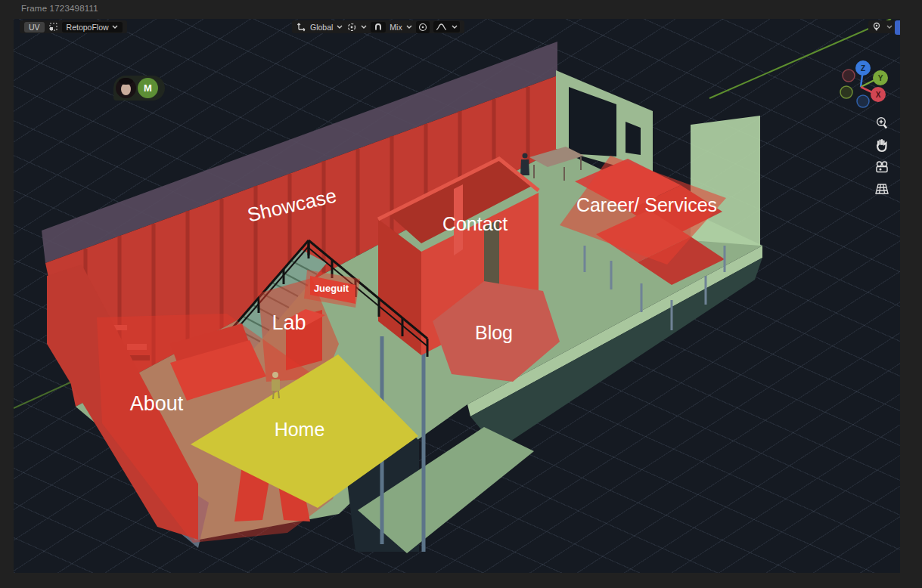 This screenshot has width=922, height=588. I want to click on label-about: About, so click(157, 404).